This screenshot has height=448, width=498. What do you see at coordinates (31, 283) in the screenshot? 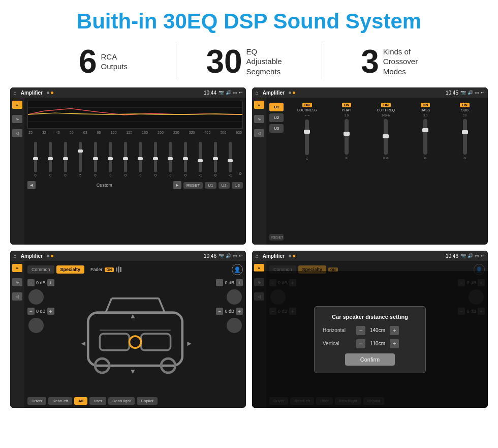
I see `minus-fl: −` at bounding box center [31, 283].